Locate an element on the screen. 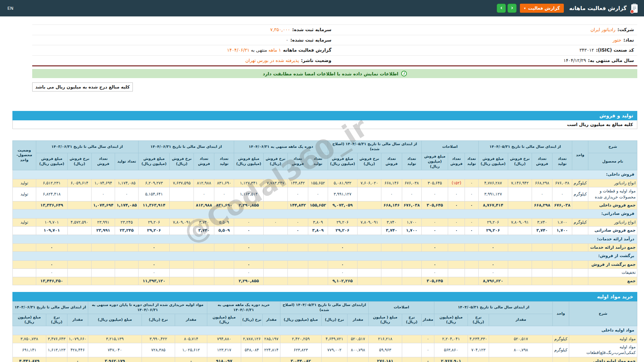  column-header: مبلغ ( میلیون ریال) is located at coordinates (385, 320).